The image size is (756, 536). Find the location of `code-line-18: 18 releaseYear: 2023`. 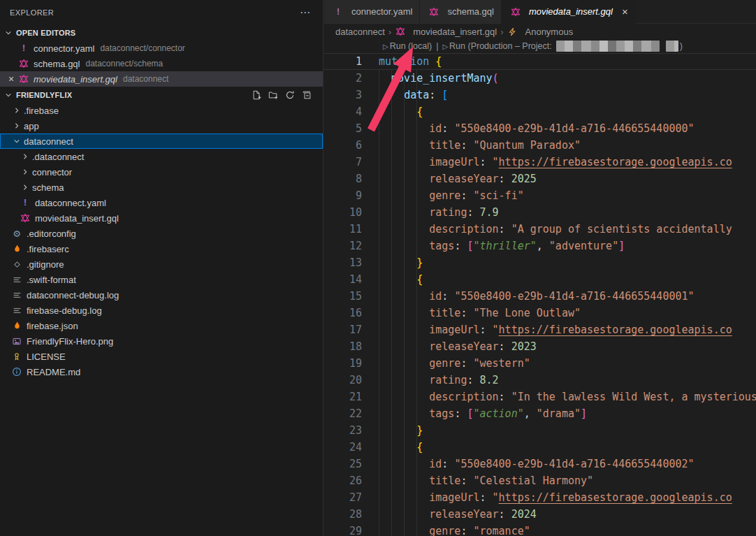

code-line-18: 18 releaseYear: 2023 is located at coordinates (540, 347).